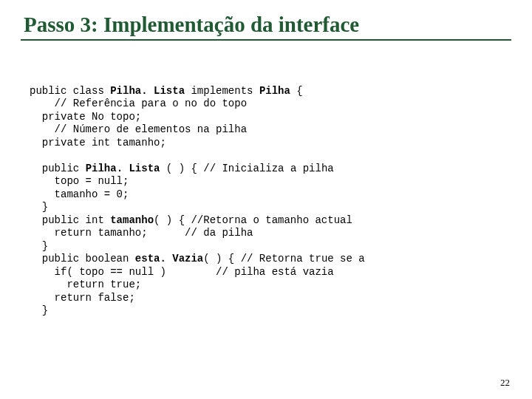 The height and width of the screenshot is (399, 532). What do you see at coordinates (38, 246) in the screenshot?
I see `code-line-12: }` at bounding box center [38, 246].